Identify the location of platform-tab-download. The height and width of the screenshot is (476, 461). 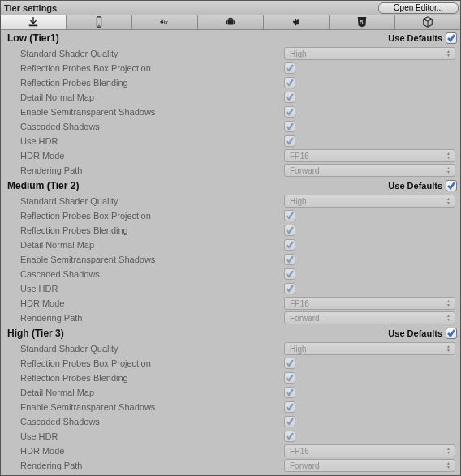
(34, 23).